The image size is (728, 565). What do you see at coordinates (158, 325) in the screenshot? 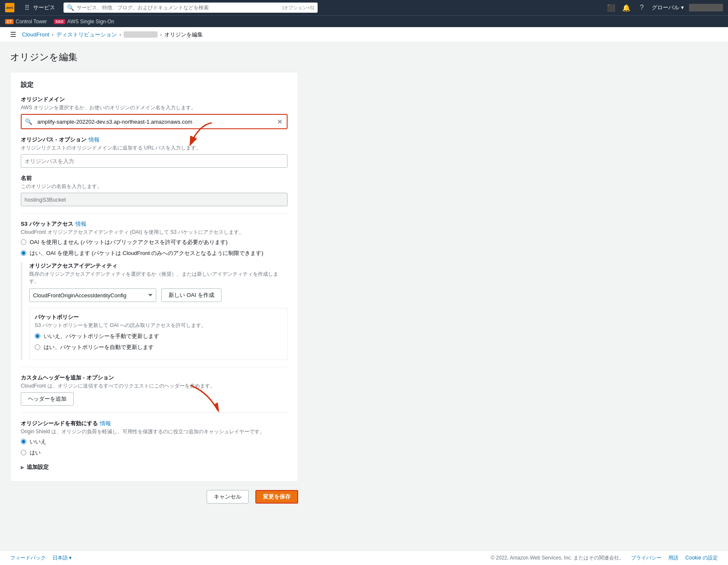
I see `bucket-policy-desc: S3 パケットポリシーを更新して OAI への読み取りアクセスを許可します。` at bounding box center [158, 325].